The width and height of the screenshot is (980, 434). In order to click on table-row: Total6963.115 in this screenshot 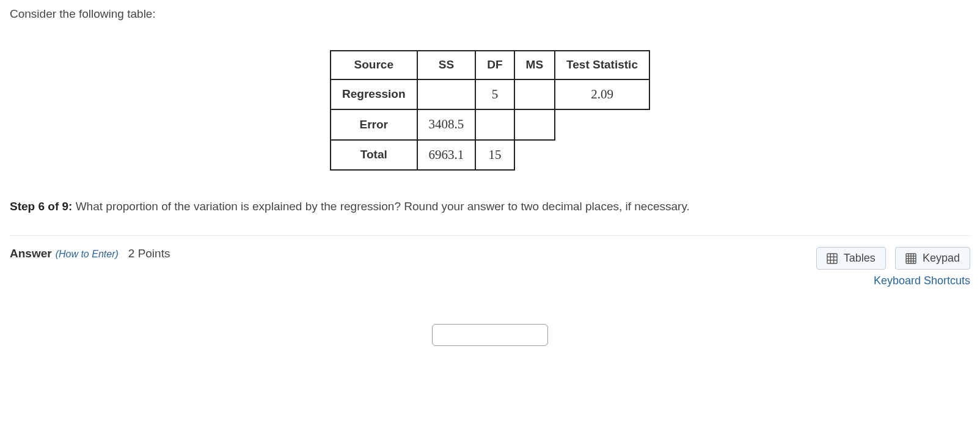, I will do `click(490, 155)`.